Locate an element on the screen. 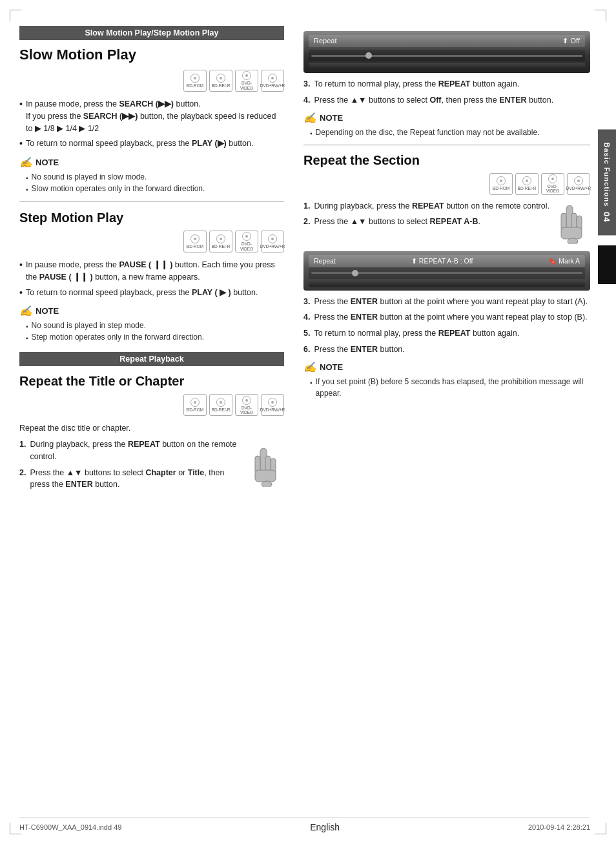  slow-motion-bullet1: In pause mode, press the SEARCH (▶▶) but… is located at coordinates (152, 116).